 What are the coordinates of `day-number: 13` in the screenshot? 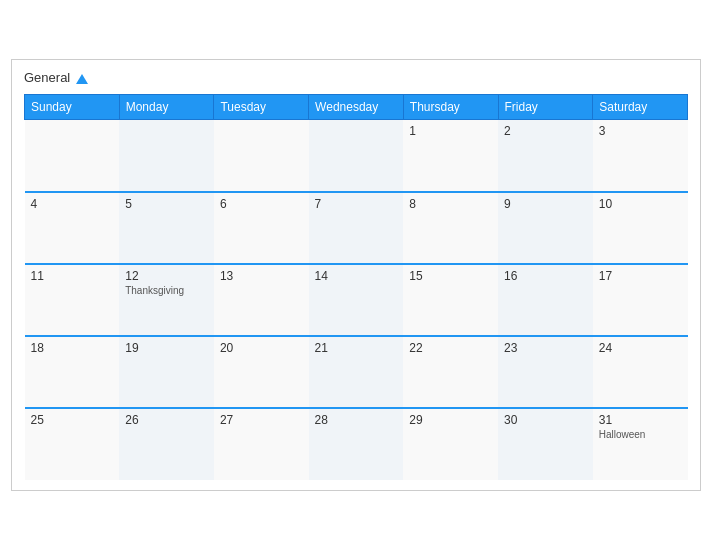 It's located at (262, 276).